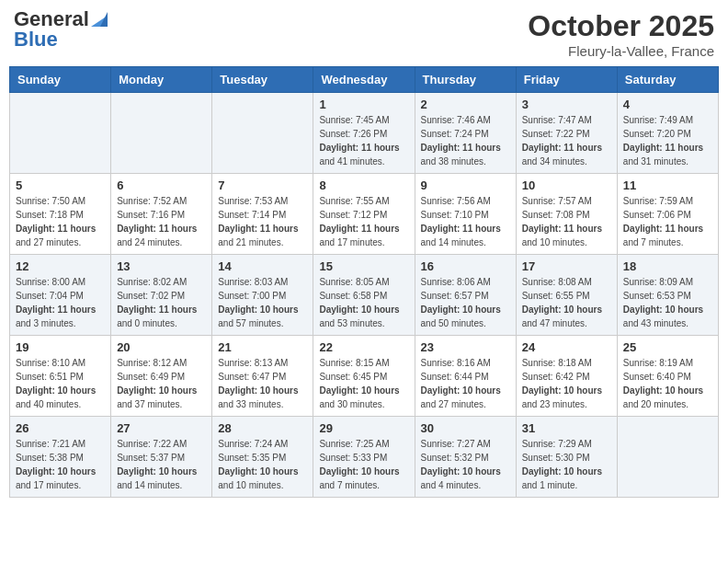 The image size is (728, 563). I want to click on day-info: Sunrise: 7:46 AMSunset: 7:24 PMDaylight:…, so click(465, 141).